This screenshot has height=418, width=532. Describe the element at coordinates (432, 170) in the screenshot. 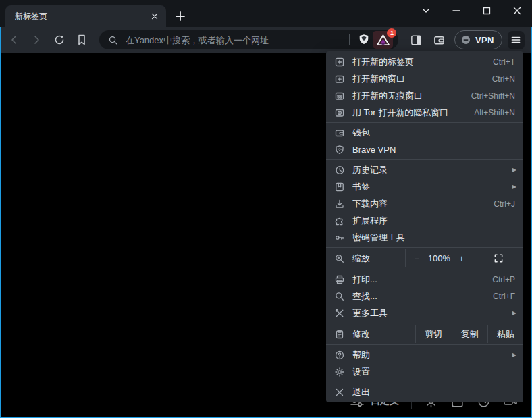

I see `menu-item-label: 历史记录` at that location.